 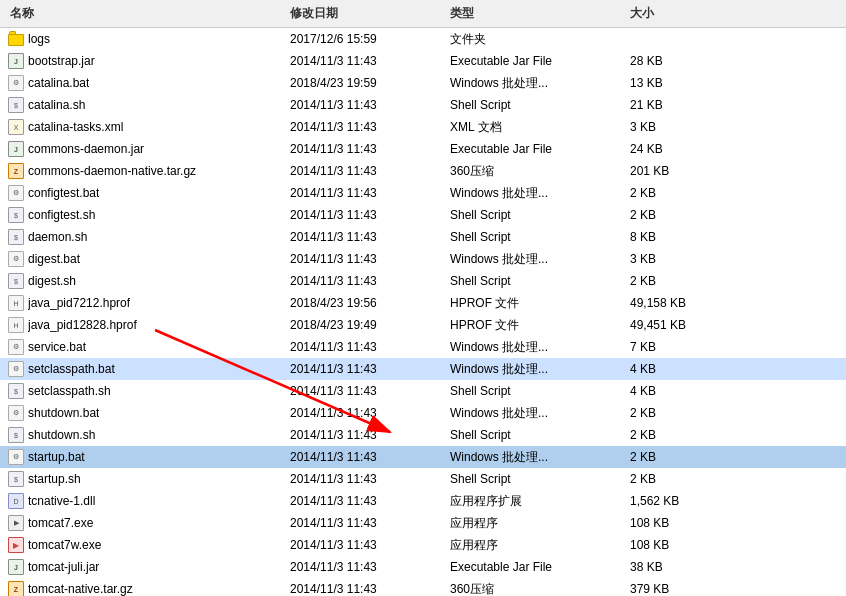 What do you see at coordinates (534, 588) in the screenshot?
I see `file-type-cell: 360压缩` at bounding box center [534, 588].